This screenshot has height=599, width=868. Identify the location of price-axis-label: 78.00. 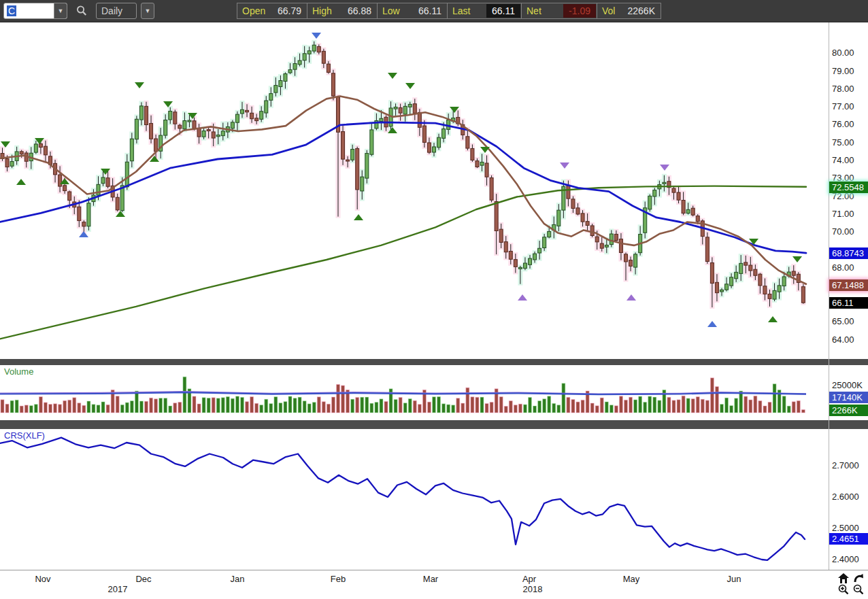
(844, 88).